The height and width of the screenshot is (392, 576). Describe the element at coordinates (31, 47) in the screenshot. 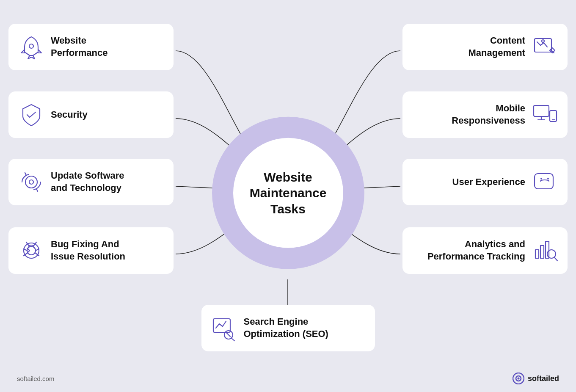

I see `rocket-icon` at that location.